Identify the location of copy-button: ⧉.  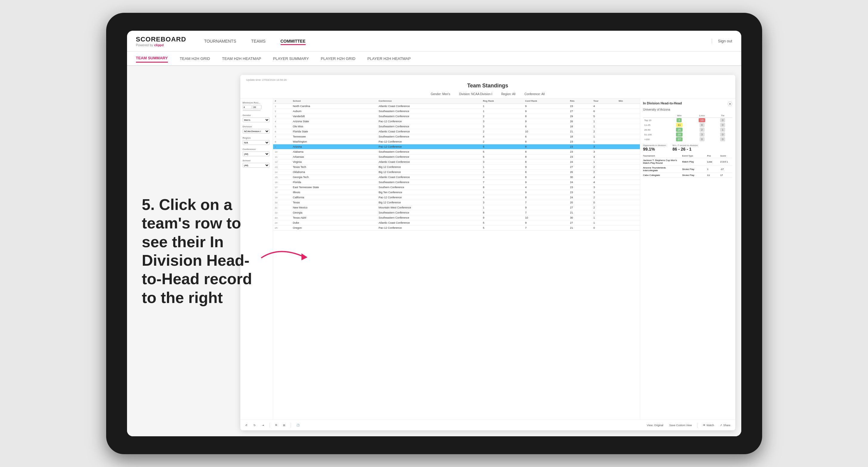
(276, 425).